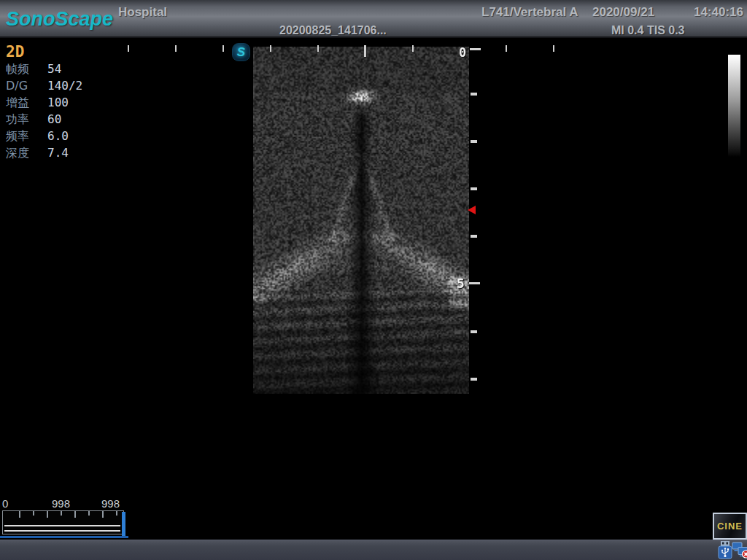 This screenshot has height=560, width=747. I want to click on ruler-center-tick, so click(365, 51).